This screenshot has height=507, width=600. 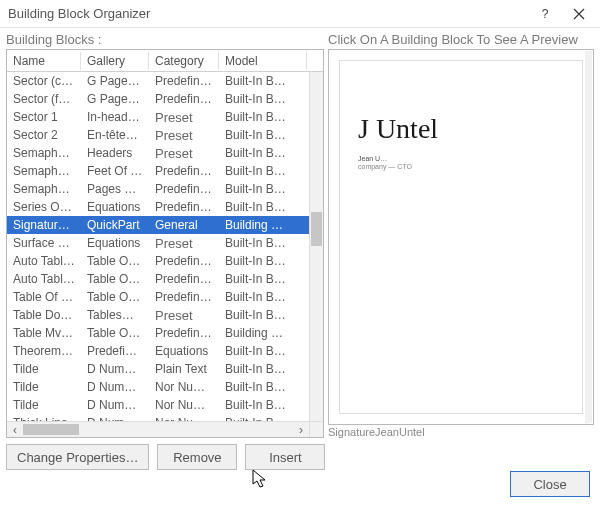 What do you see at coordinates (158, 99) in the screenshot?
I see `table-row: Sector (fo…G Pages…PredefinedBuilt-In B…` at bounding box center [158, 99].